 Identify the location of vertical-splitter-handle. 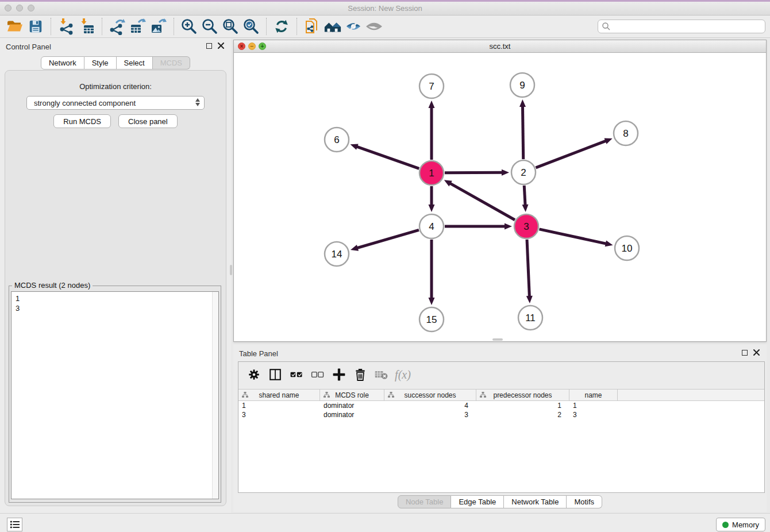
(231, 270).